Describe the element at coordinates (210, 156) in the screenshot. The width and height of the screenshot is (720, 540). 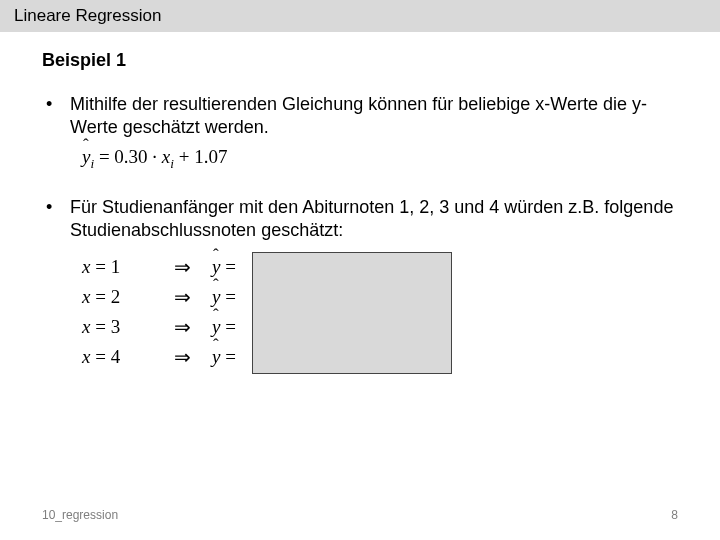
I see `eq-intercept: 1.07` at that location.